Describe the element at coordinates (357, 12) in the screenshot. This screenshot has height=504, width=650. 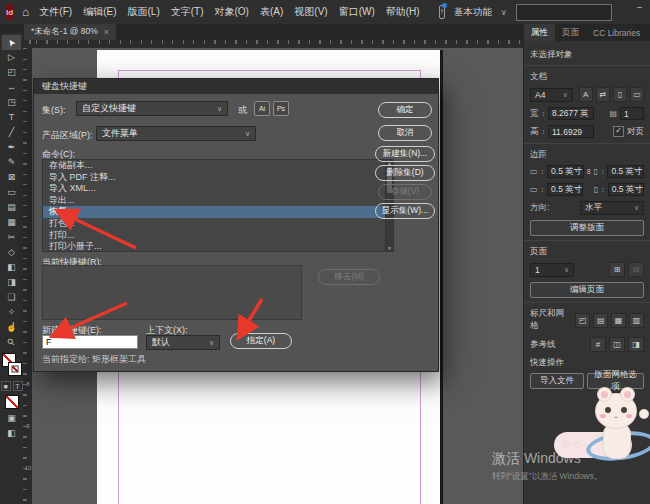
I see `menu-window: 窗口(W)` at that location.